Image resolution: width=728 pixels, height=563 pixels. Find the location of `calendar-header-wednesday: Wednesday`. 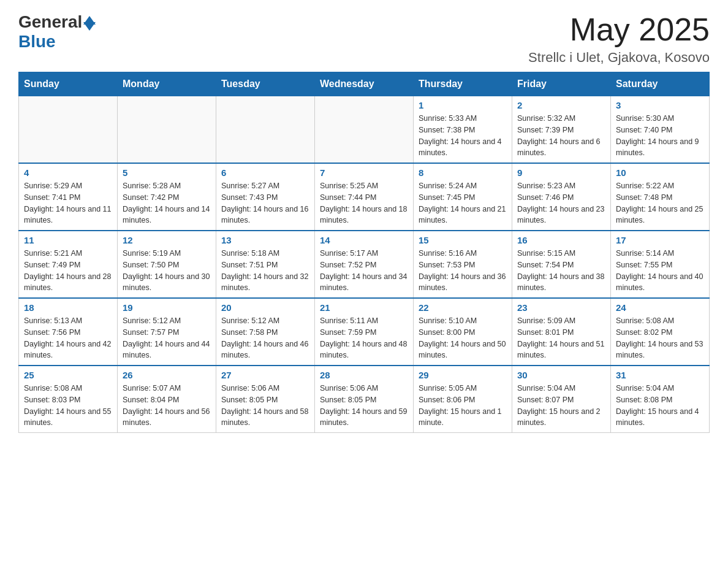

calendar-header-wednesday: Wednesday is located at coordinates (364, 85).